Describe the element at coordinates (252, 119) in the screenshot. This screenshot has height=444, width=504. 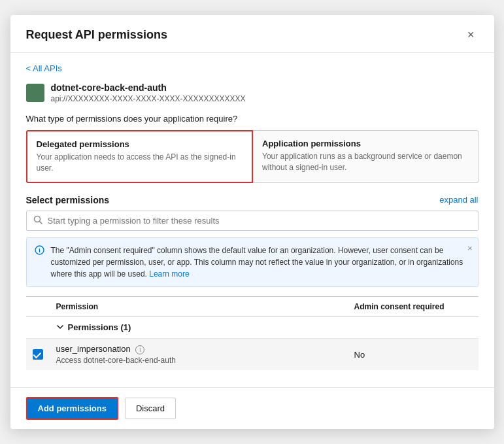
I see `permission-type-question: What type of permissions does your appli…` at that location.